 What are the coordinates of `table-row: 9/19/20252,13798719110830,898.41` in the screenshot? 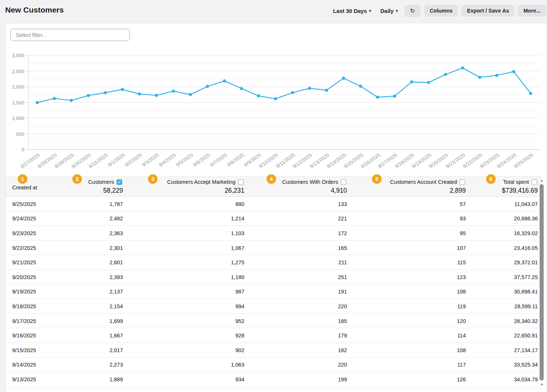 It's located at (274, 292).